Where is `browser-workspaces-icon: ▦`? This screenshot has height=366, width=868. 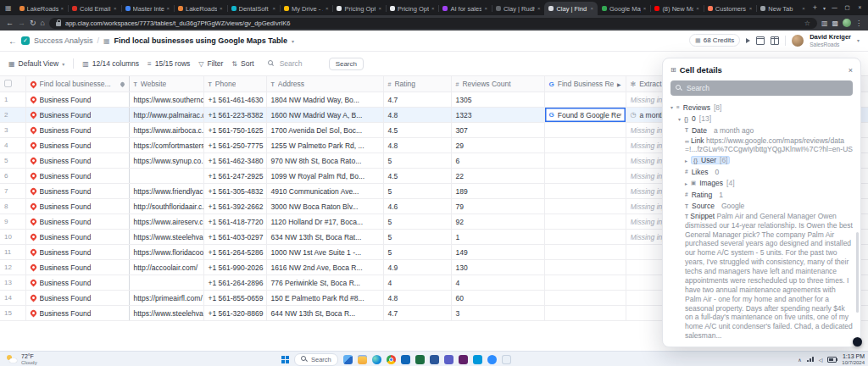 browser-workspaces-icon: ▦ is located at coordinates (8, 8).